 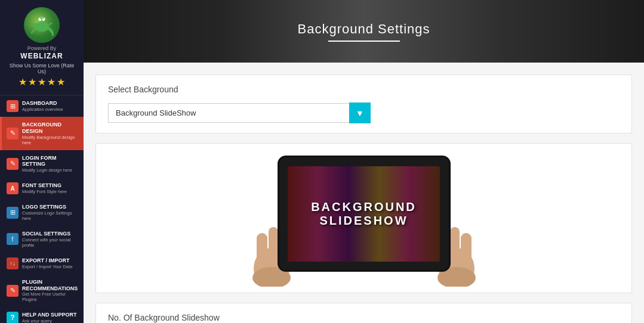 What do you see at coordinates (50, 285) in the screenshot?
I see `plugins-label: Plugin Recommendations` at bounding box center [50, 285].